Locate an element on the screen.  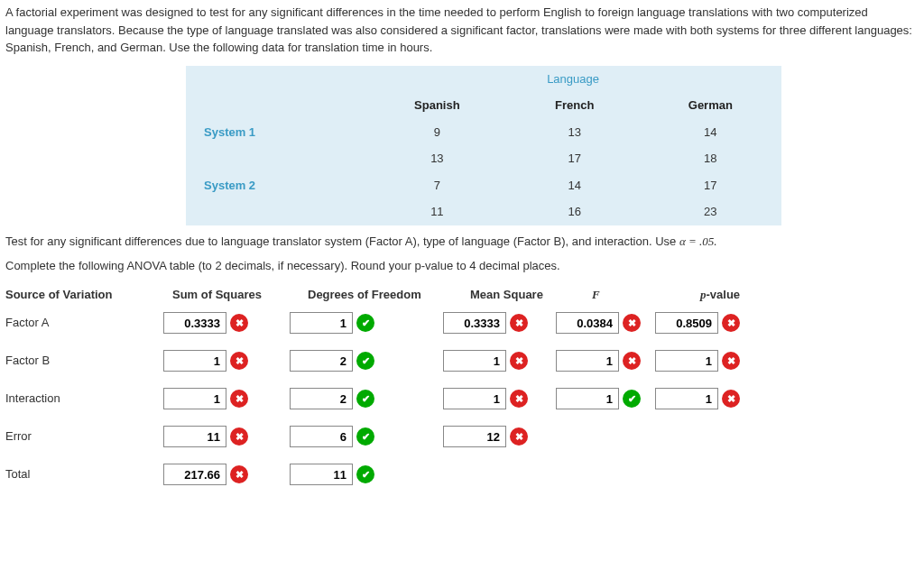
col-french: French is located at coordinates (575, 106).